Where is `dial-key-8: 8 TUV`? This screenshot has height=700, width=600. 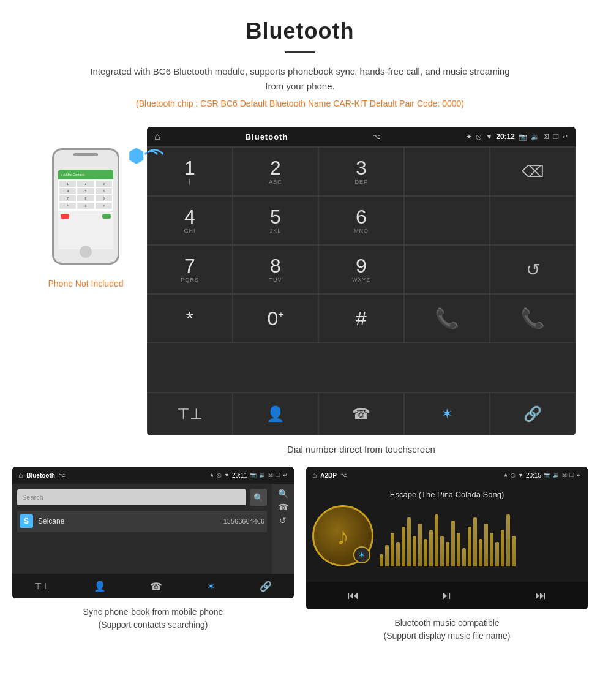 dial-key-8: 8 TUV is located at coordinates (276, 269).